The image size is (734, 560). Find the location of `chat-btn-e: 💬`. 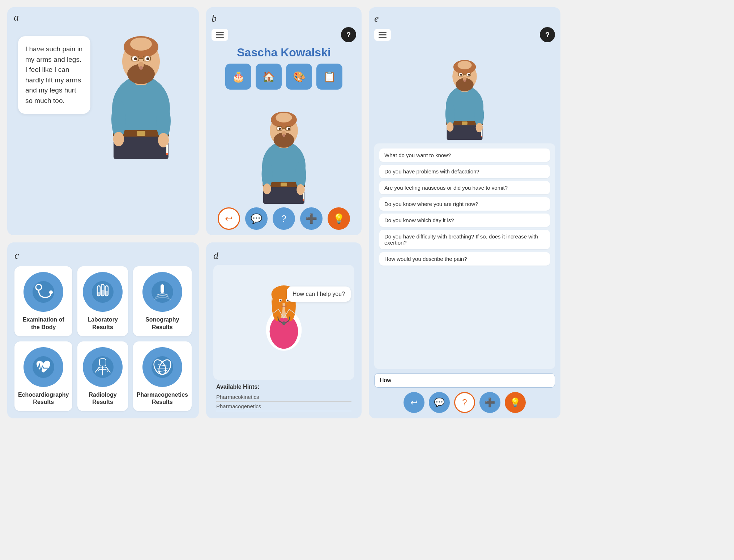

chat-btn-e: 💬 is located at coordinates (439, 402).